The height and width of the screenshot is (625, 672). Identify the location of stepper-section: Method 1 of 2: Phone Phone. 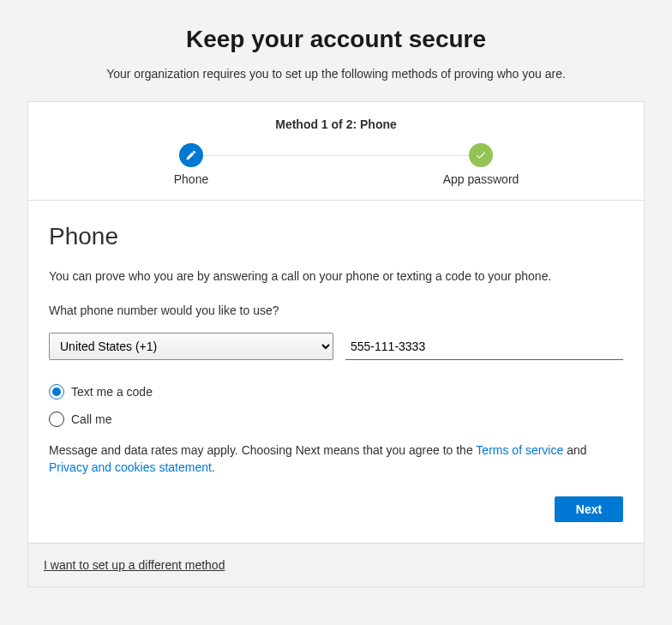
(336, 151).